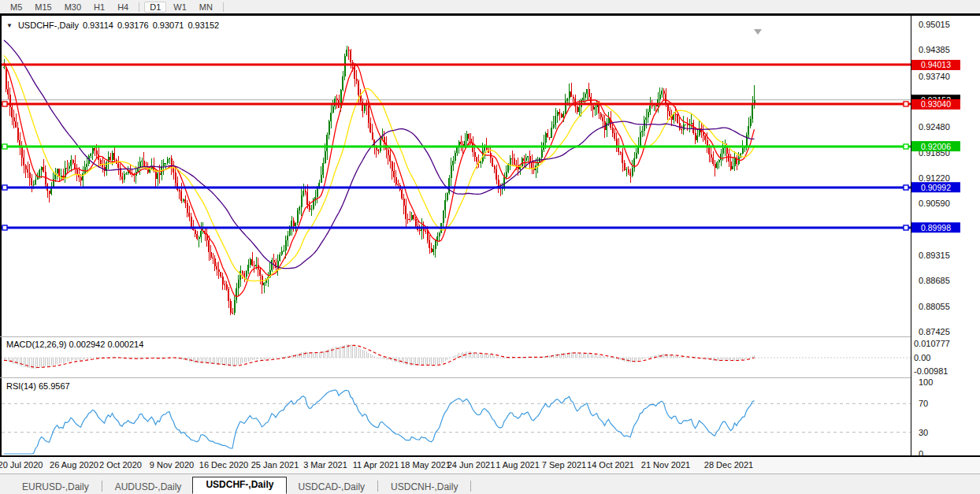 This screenshot has height=494, width=980. Describe the element at coordinates (729, 465) in the screenshot. I see `date-axis-label: 28 Dec 2021` at that location.